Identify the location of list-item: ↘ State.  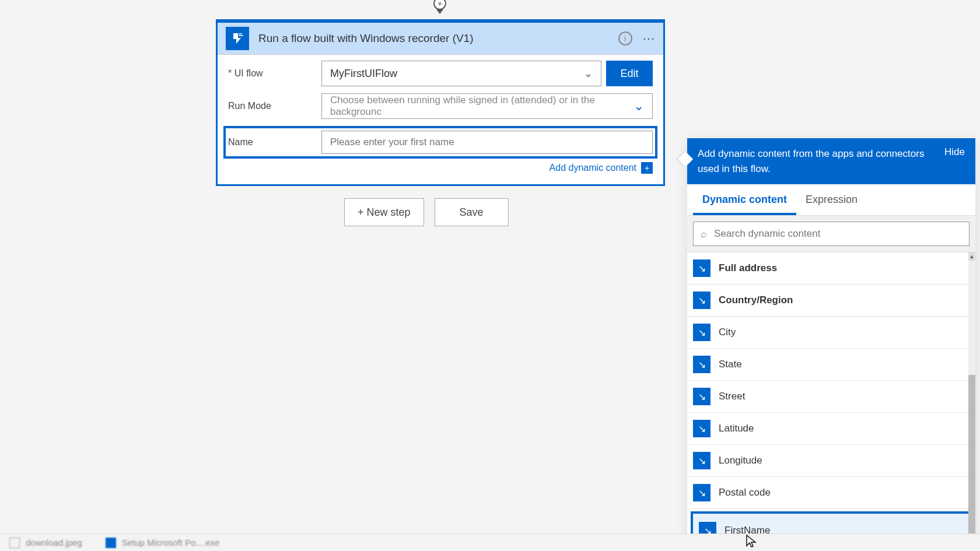
(831, 365).